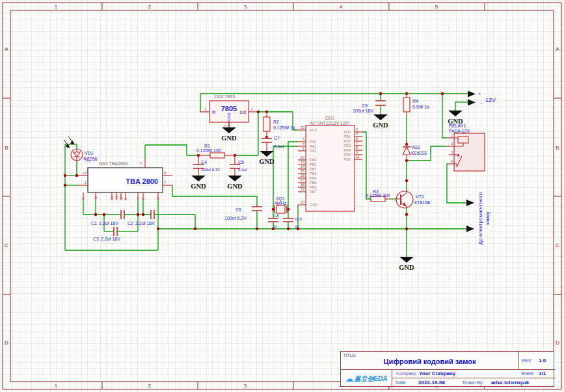 The width and height of the screenshot is (564, 392). Describe the element at coordinates (207, 165) in the screenshot. I see `component-c4: C4 100uf 6,3V` at that location.